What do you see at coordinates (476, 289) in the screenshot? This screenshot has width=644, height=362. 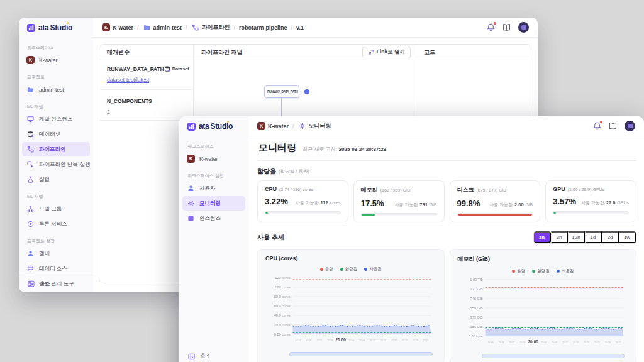 I see `svg-text: 931 GiB` at bounding box center [476, 289].